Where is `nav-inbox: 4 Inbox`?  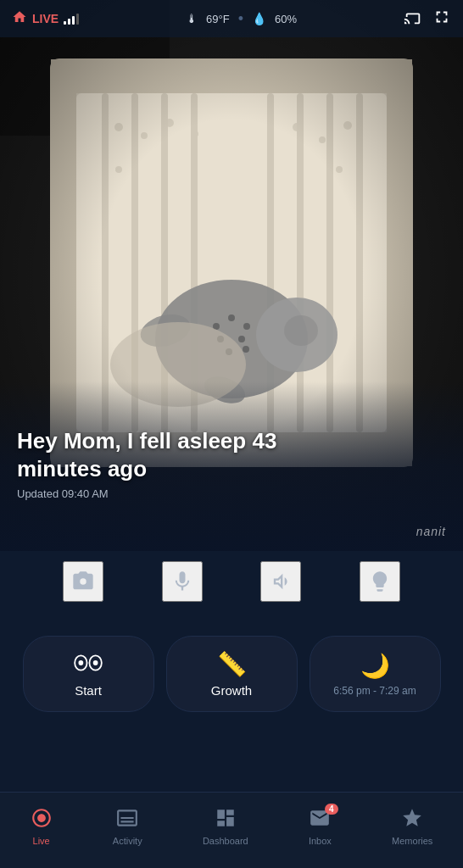 nav-inbox: 4 Inbox is located at coordinates (321, 826).